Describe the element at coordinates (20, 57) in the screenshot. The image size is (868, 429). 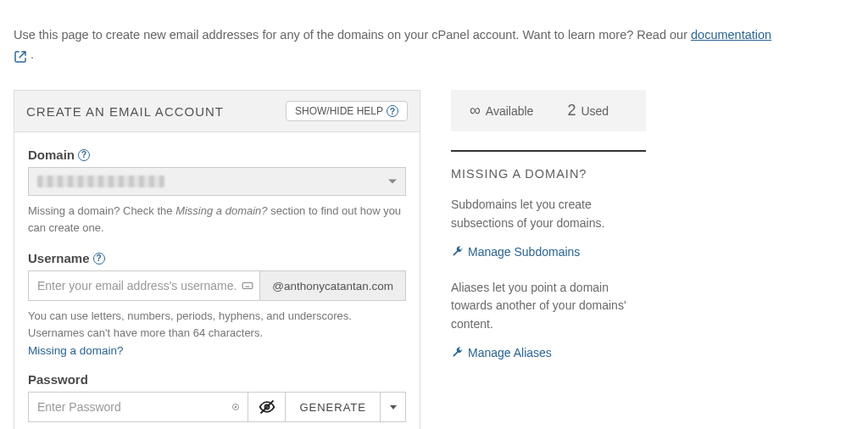
I see `external-link-icon` at that location.